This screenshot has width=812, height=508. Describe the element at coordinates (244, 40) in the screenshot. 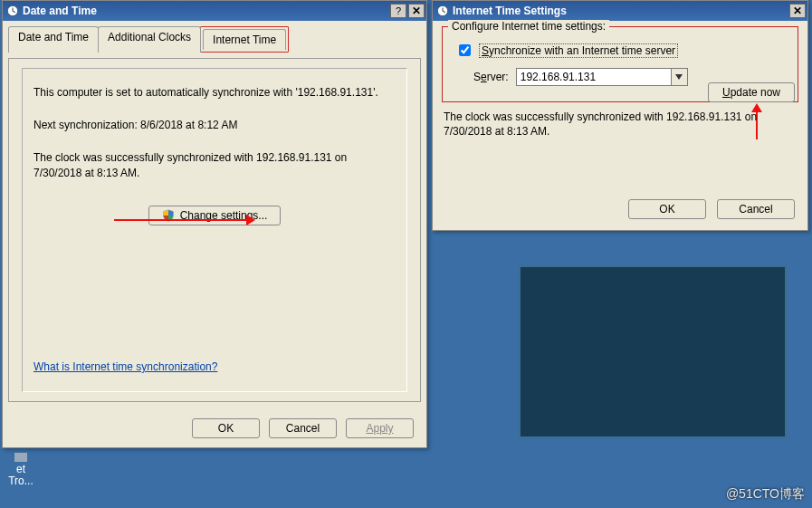

I see `tab-internet-time: Internet Time` at that location.